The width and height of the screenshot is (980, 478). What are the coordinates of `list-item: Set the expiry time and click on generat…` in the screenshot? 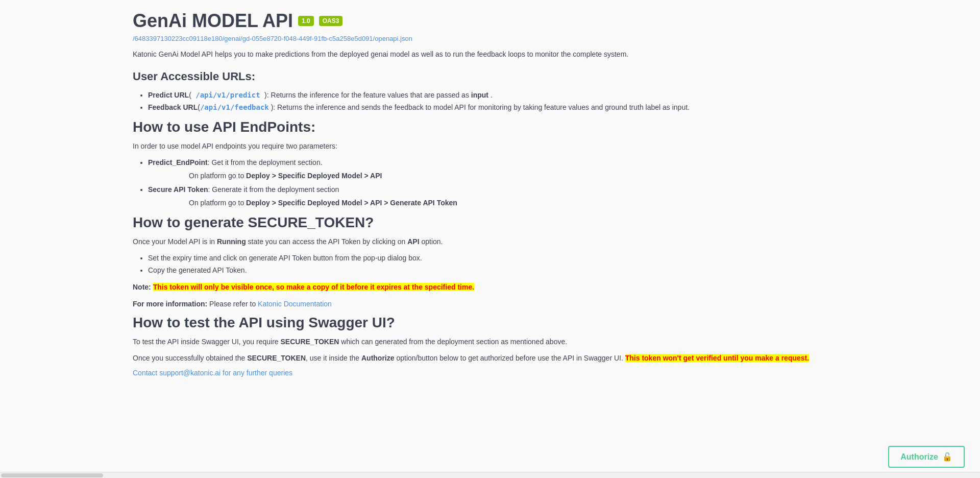 It's located at (498, 258).